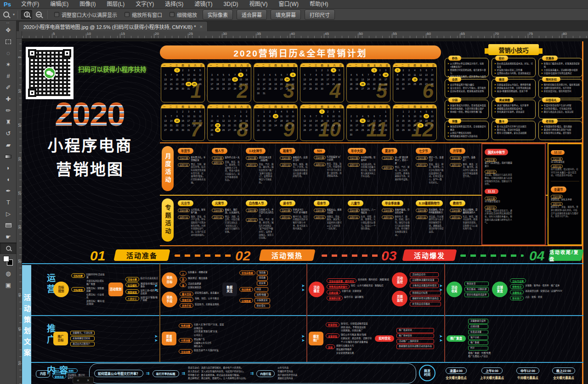 The height and width of the screenshot is (384, 588). What do you see at coordinates (8, 274) in the screenshot?
I see `quick-mask: ◍` at bounding box center [8, 274].